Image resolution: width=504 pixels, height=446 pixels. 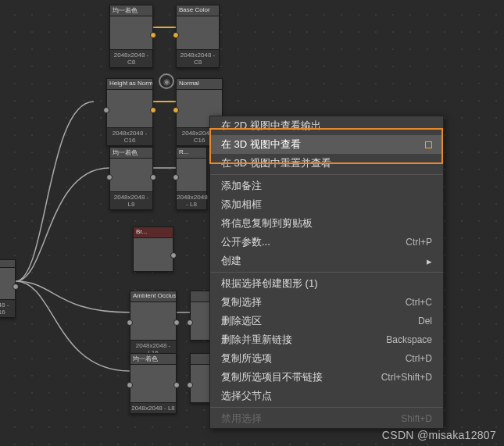 I want to click on menu-create-graph: 根据选择创建图形 (1), so click(x=327, y=284).